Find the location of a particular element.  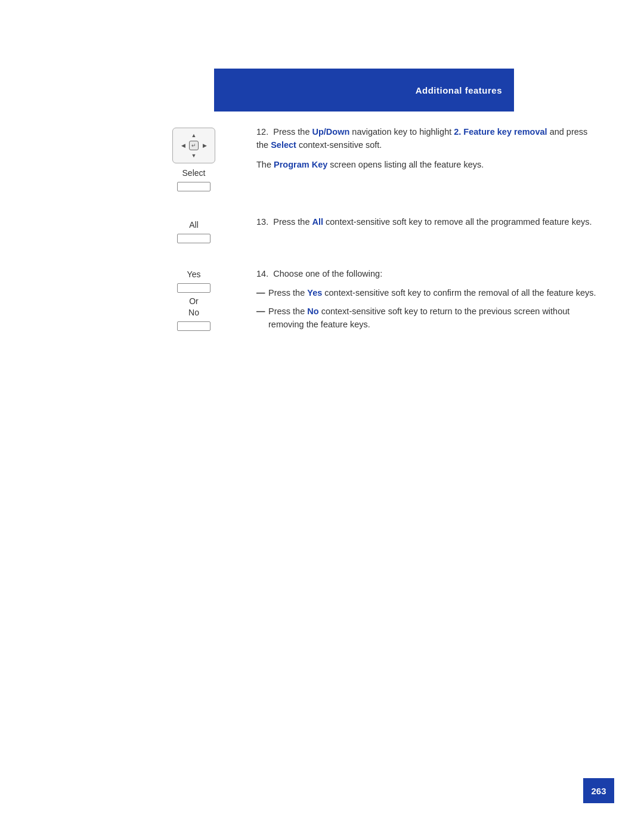

feature-key-removal-label: 2. Feature key removal is located at coordinates (500, 132).